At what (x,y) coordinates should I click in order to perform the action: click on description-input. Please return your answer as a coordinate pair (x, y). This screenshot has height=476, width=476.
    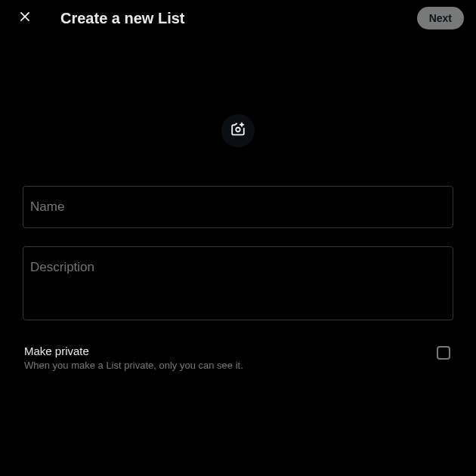
    Looking at the image, I should click on (238, 283).